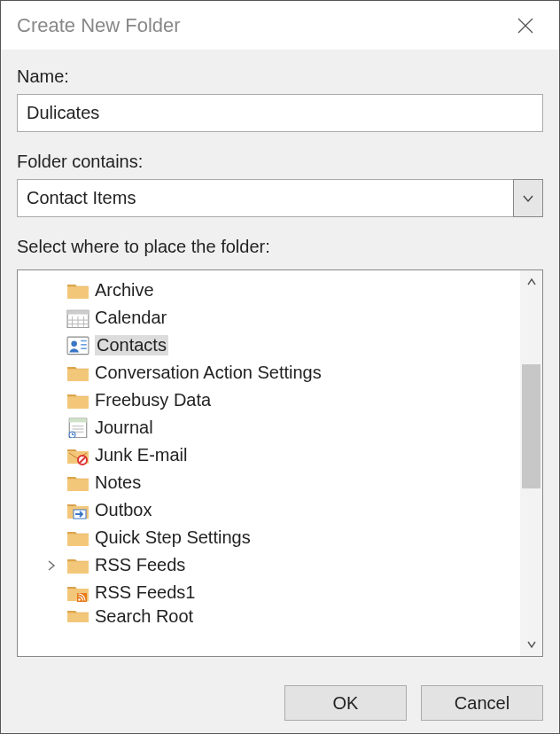  Describe the element at coordinates (78, 593) in the screenshot. I see `rss-icon` at that location.